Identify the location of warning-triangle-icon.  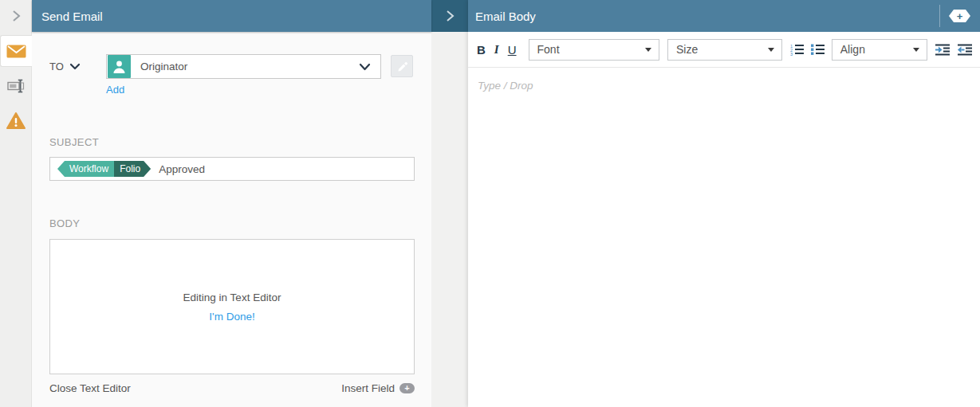
(16, 121).